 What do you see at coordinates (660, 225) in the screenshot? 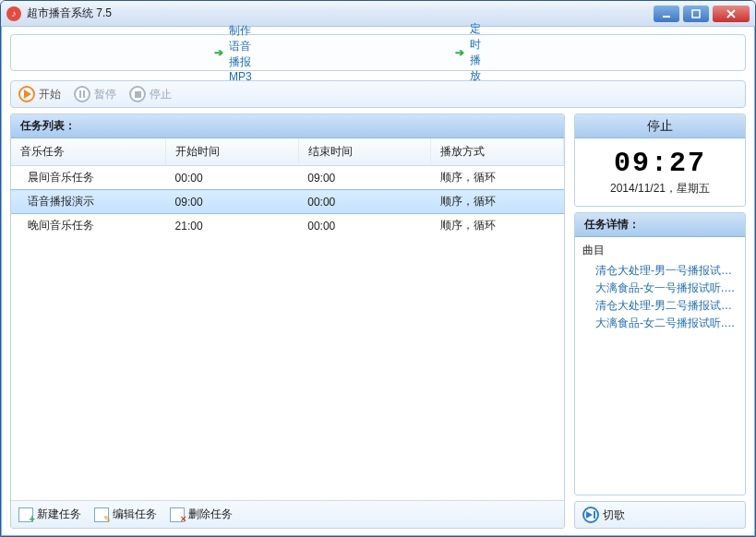
I see `task-detail-header: 任务详情：` at bounding box center [660, 225].